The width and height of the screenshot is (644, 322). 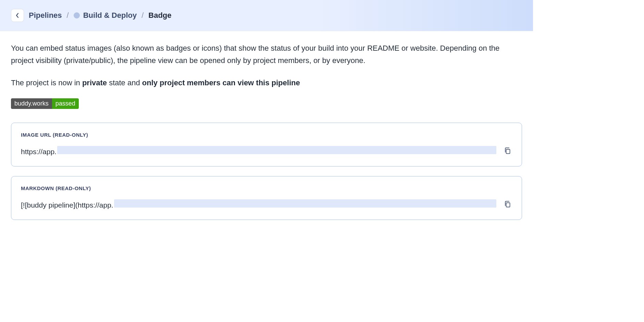 I want to click on chevron-left-icon, so click(x=17, y=15).